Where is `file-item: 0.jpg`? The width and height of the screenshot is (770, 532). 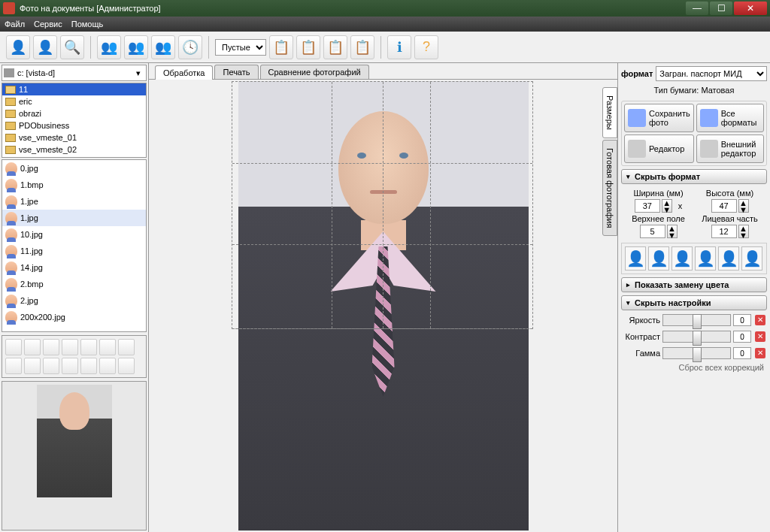
file-item: 0.jpg is located at coordinates (74, 168).